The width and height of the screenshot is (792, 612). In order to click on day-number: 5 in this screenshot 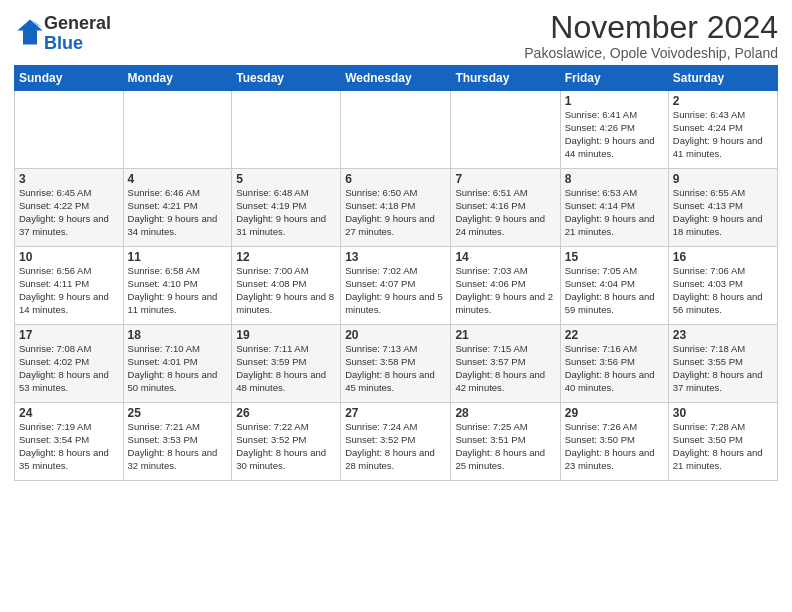, I will do `click(286, 179)`.